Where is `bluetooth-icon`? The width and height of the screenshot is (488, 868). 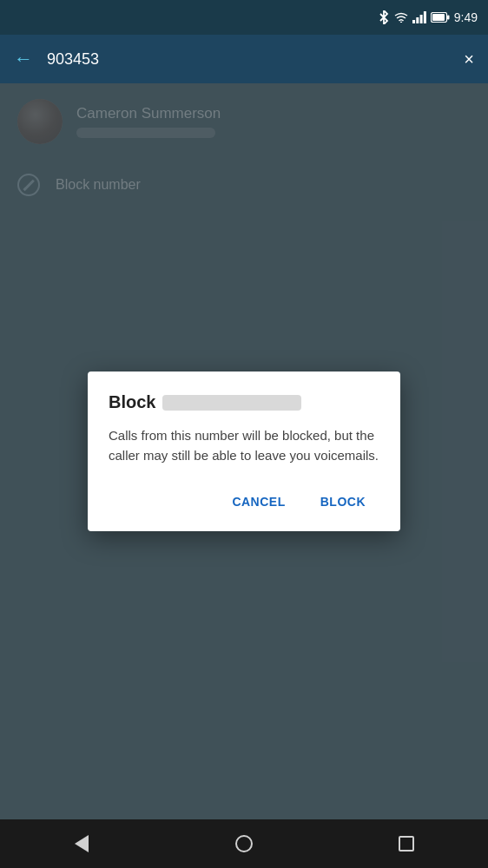 bluetooth-icon is located at coordinates (384, 17).